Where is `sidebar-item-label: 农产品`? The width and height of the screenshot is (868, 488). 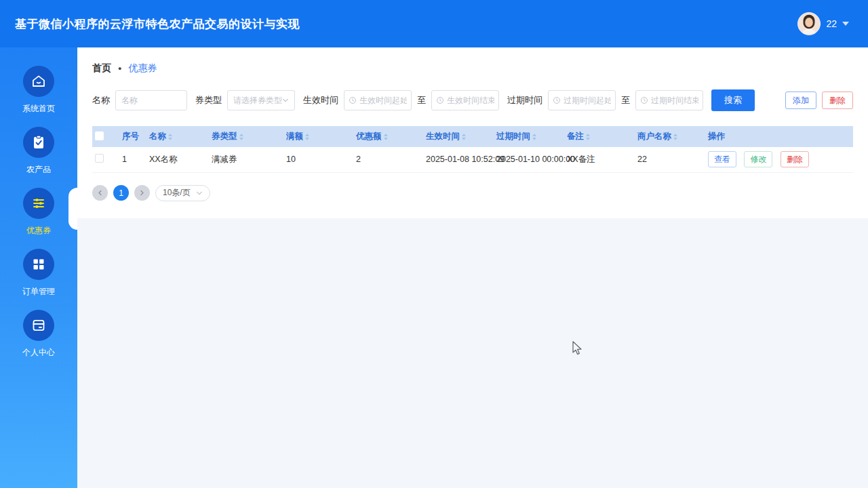
sidebar-item-label: 农产品 is located at coordinates (39, 169).